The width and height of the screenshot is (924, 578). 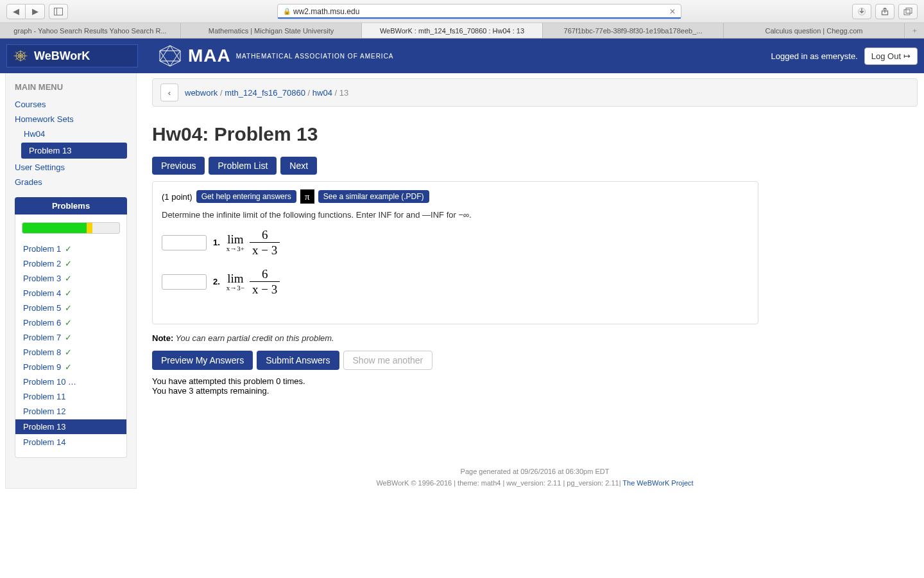 What do you see at coordinates (814, 31) in the screenshot?
I see `browser-tab: Calculus question | Chegg.com` at bounding box center [814, 31].